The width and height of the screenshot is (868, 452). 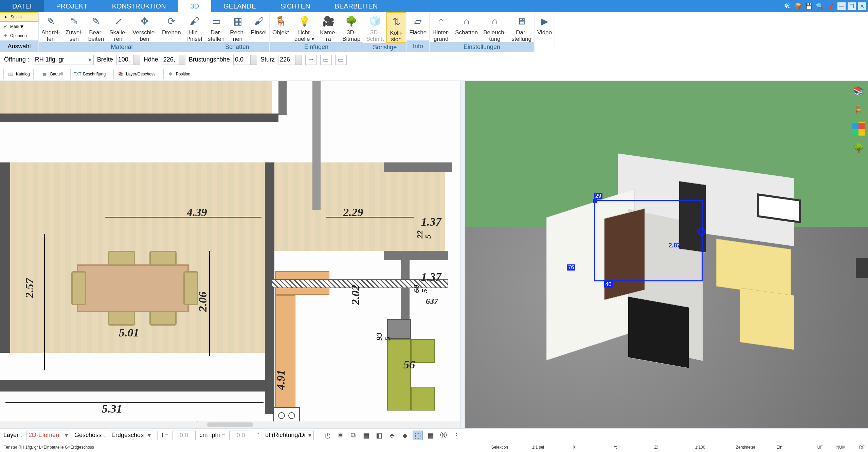 I want to click on drehen-button: ⟳Drehen, so click(x=171, y=27).